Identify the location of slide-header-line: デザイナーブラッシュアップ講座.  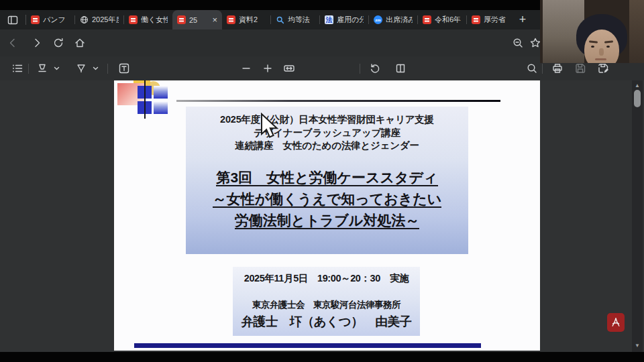
(327, 133).